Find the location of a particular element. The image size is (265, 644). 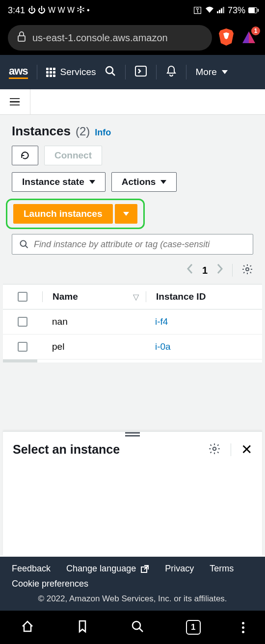

instance-id-header: Instance ID is located at coordinates (181, 297).